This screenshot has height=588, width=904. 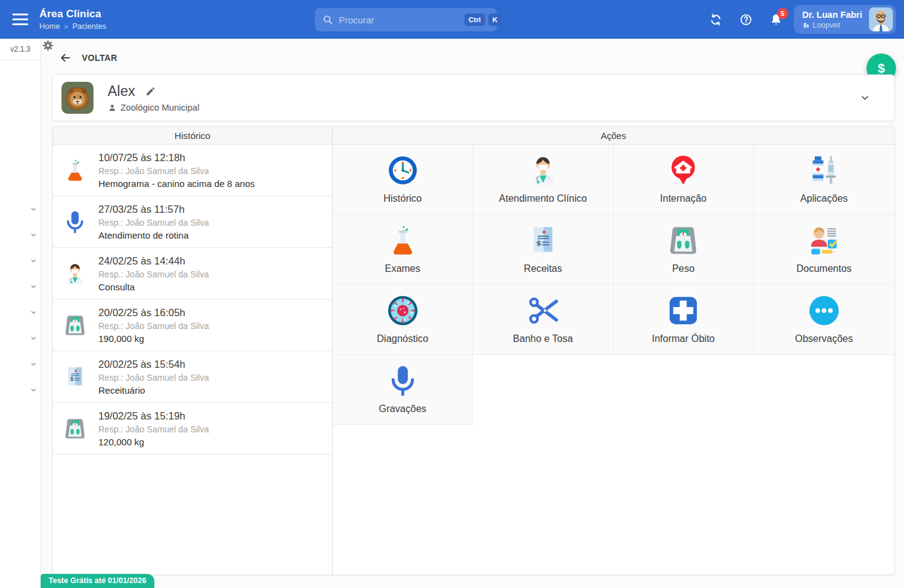 I want to click on action-diagnostico: Diagnóstico, so click(x=403, y=320).